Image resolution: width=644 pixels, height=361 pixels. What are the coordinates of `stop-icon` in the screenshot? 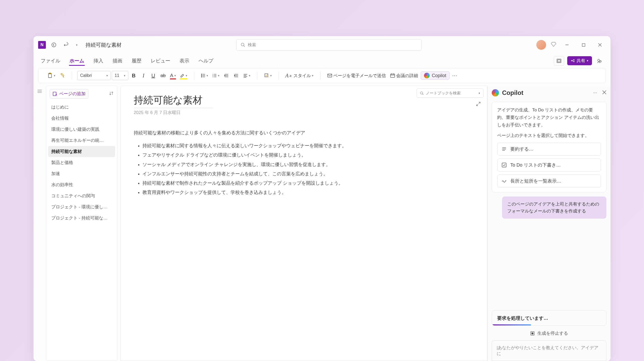 It's located at (532, 333).